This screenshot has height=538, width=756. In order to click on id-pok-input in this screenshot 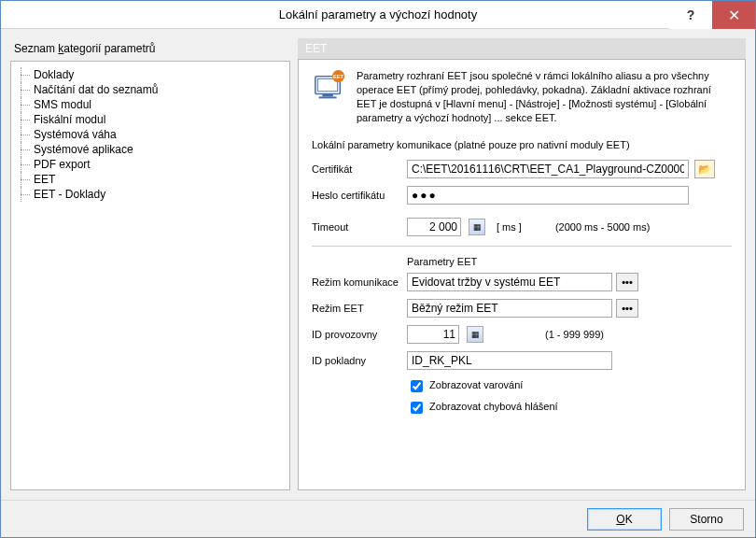, I will do `click(510, 361)`.